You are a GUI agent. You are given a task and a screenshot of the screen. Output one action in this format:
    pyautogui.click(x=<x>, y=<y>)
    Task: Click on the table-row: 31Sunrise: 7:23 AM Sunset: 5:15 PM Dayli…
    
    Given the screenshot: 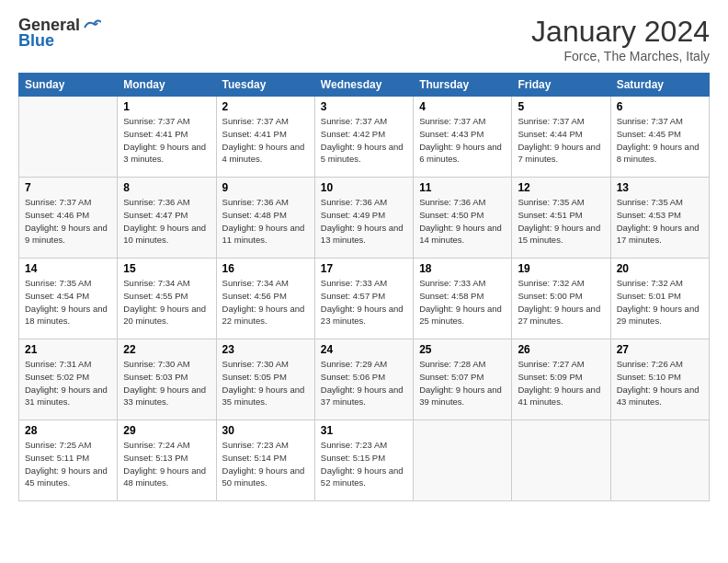 What is the action you would take?
    pyautogui.click(x=364, y=461)
    